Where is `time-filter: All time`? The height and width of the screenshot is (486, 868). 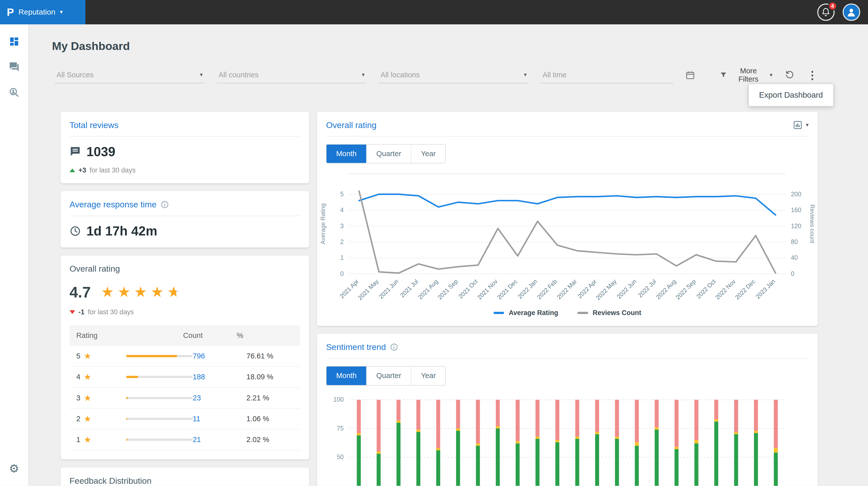 time-filter: All time is located at coordinates (607, 75).